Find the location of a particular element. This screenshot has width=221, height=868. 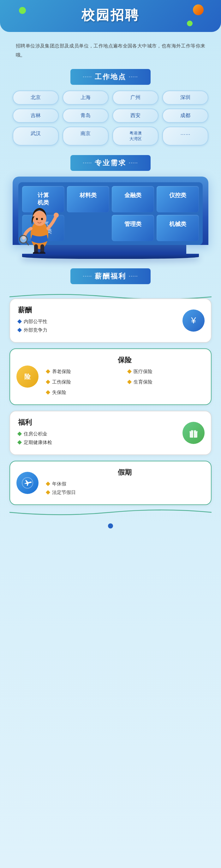

holiday-item-2: 法定节假日 is located at coordinates (125, 493).